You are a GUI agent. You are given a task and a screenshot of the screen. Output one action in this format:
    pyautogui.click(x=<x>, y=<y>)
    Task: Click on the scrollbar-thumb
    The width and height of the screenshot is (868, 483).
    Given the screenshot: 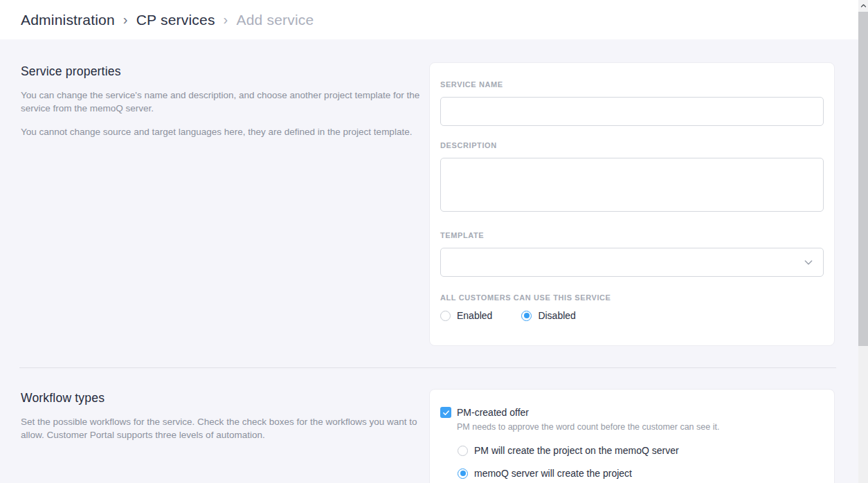 What is the action you would take?
    pyautogui.click(x=863, y=179)
    